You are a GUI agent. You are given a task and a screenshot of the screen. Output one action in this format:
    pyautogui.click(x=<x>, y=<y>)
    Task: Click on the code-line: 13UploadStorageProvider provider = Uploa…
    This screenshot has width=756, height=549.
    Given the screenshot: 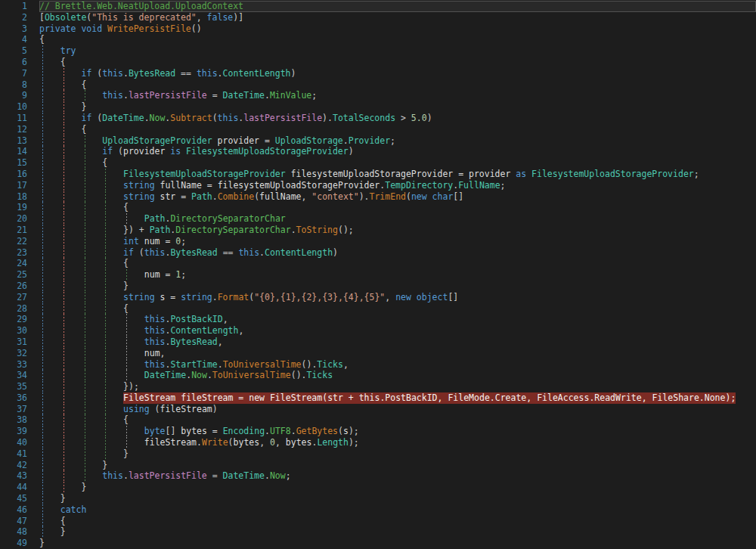 What is the action you would take?
    pyautogui.click(x=378, y=141)
    